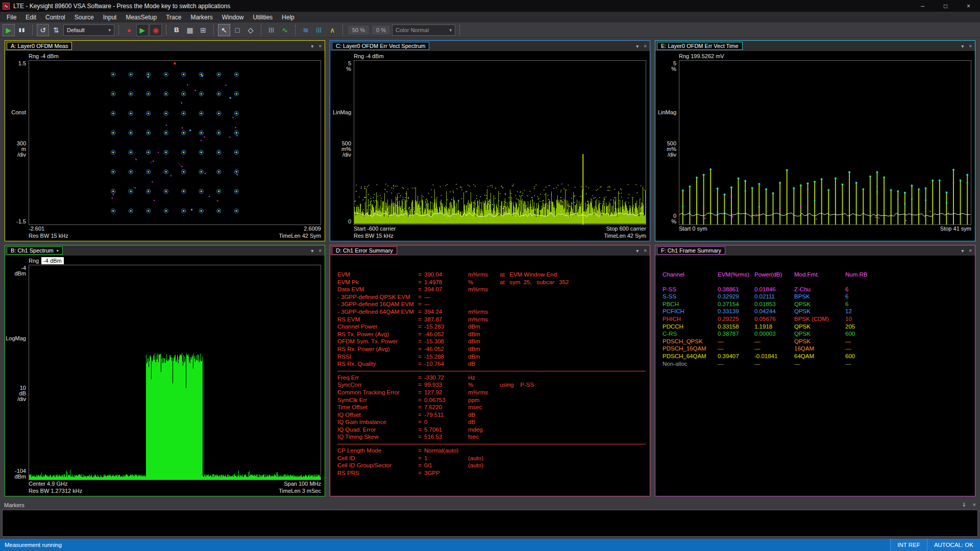 The height and width of the screenshot is (551, 980). Describe the element at coordinates (700, 46) in the screenshot. I see `panel-e-title-label: E: Layer0 OFDM Err Vect Time` at that location.